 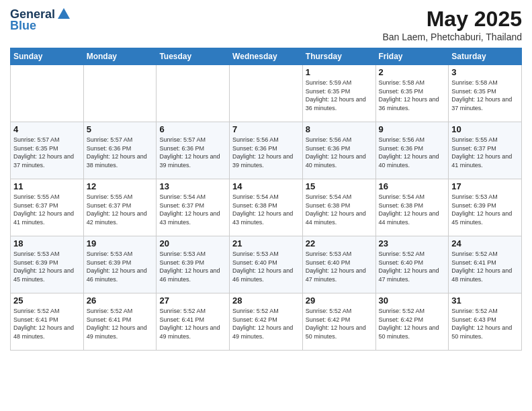 What do you see at coordinates (485, 243) in the screenshot?
I see `day-number: 24` at bounding box center [485, 243].